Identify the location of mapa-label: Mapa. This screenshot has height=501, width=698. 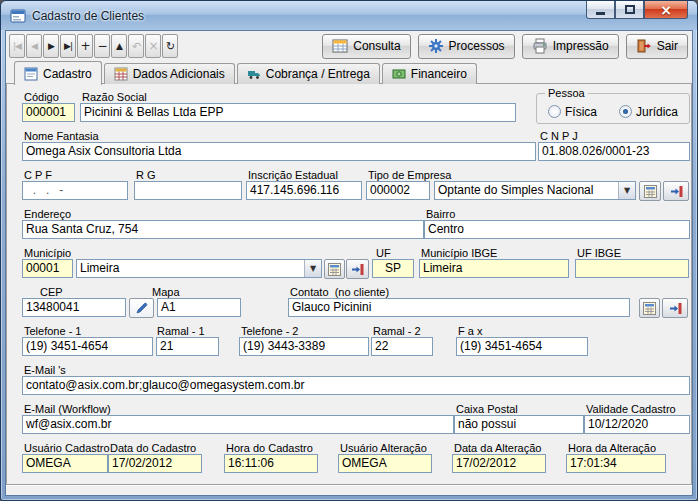
(166, 292).